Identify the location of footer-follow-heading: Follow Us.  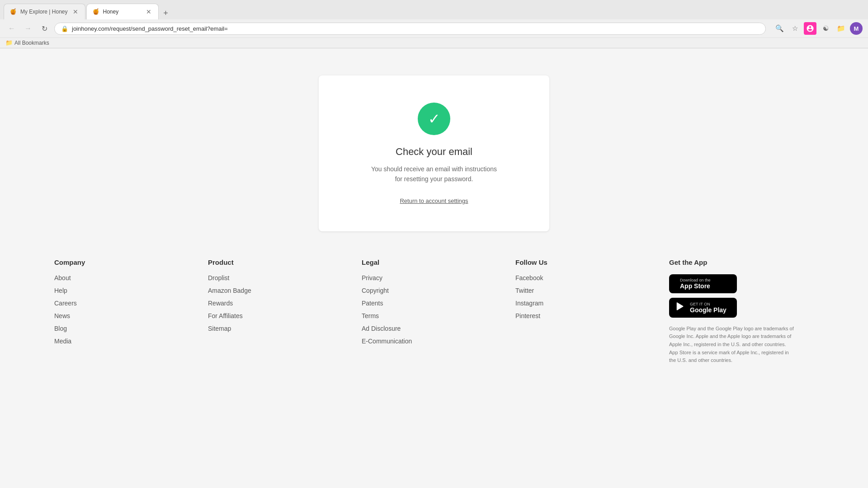
(588, 262).